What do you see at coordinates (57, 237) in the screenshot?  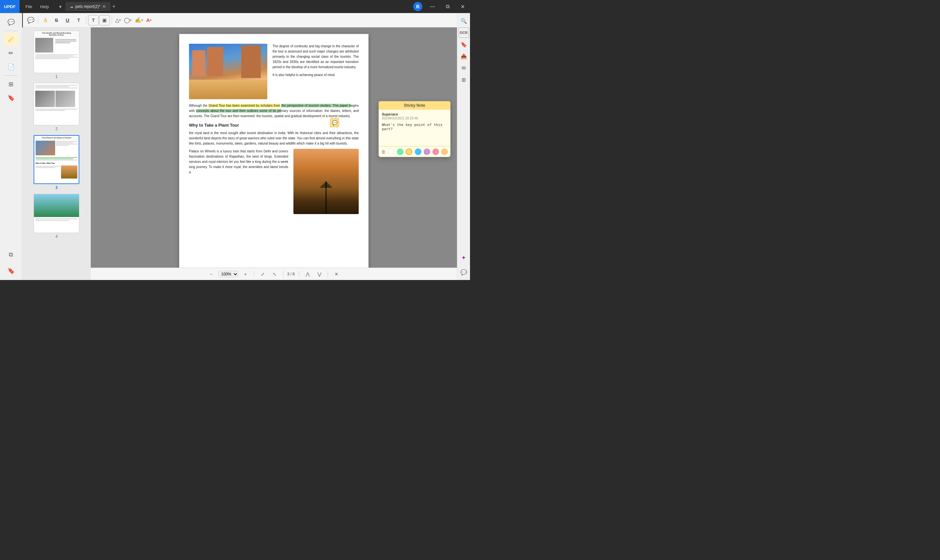 I see `thumb-4-num: 4` at bounding box center [57, 237].